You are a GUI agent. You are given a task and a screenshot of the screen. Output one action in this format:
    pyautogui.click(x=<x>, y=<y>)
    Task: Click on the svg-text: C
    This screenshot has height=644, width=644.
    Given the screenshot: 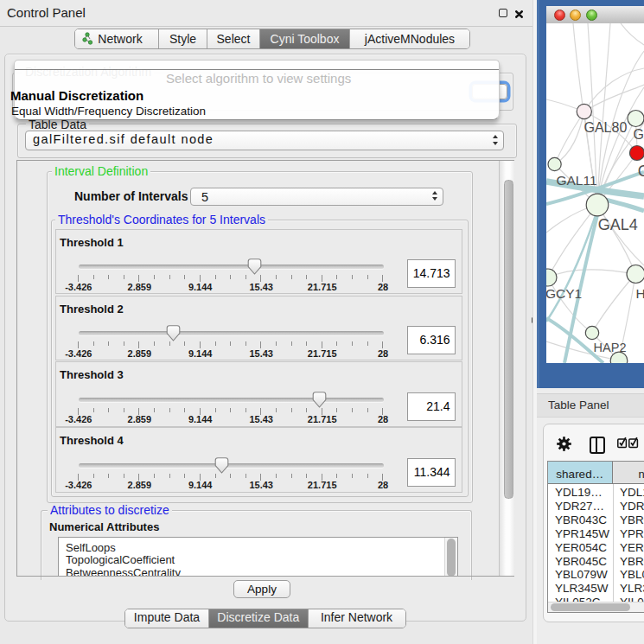 What is the action you would take?
    pyautogui.click(x=641, y=171)
    